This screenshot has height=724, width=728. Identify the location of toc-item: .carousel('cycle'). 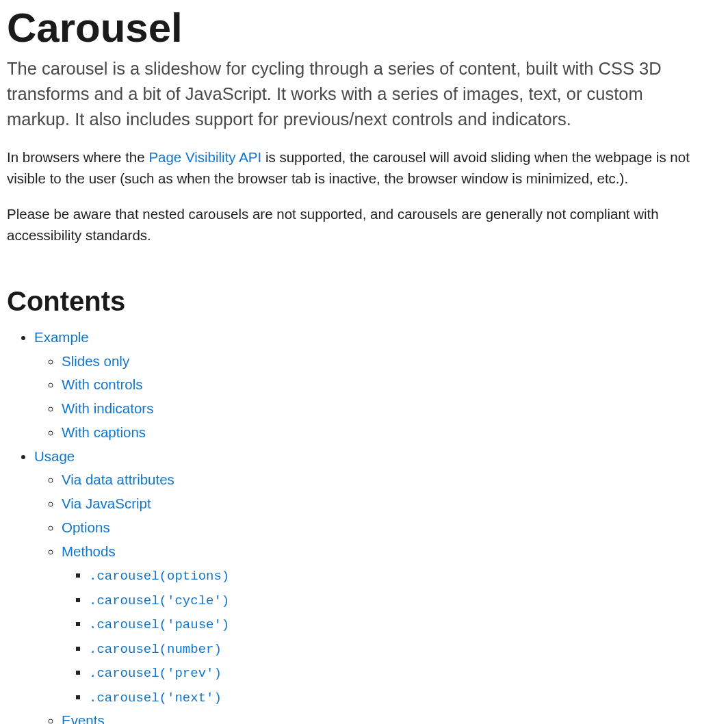
(405, 600).